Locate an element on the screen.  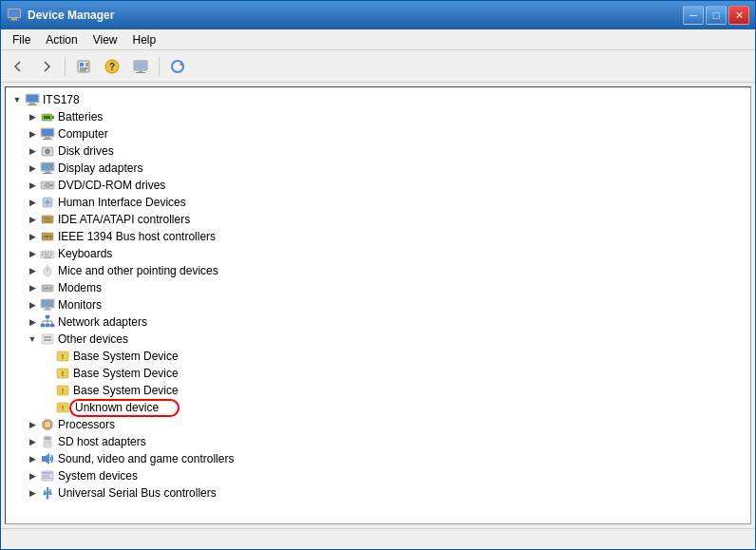
tree-usb: ▶ Universal Serial Bus controllers is located at coordinates (378, 493).